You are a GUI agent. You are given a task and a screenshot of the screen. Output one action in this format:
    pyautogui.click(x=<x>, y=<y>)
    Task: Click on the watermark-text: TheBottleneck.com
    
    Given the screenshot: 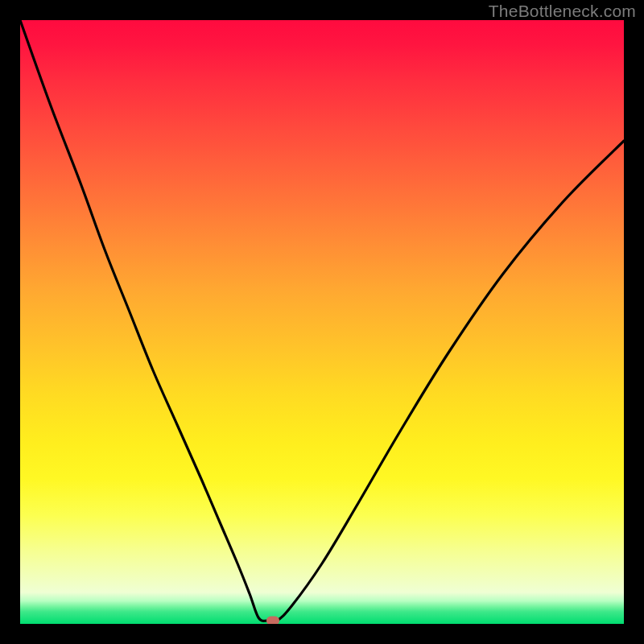 What is the action you would take?
    pyautogui.click(x=562, y=11)
    